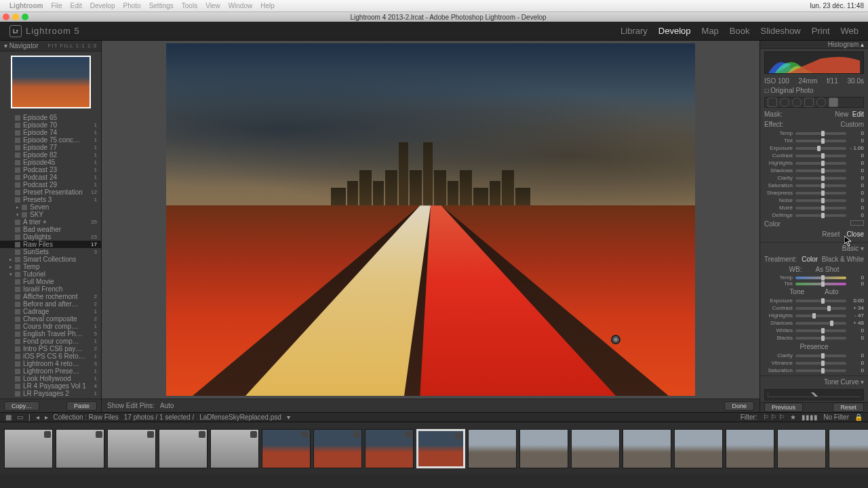 The width and height of the screenshot is (868, 488). What do you see at coordinates (50, 244) in the screenshot?
I see `tree-item: Raw Files17` at bounding box center [50, 244].